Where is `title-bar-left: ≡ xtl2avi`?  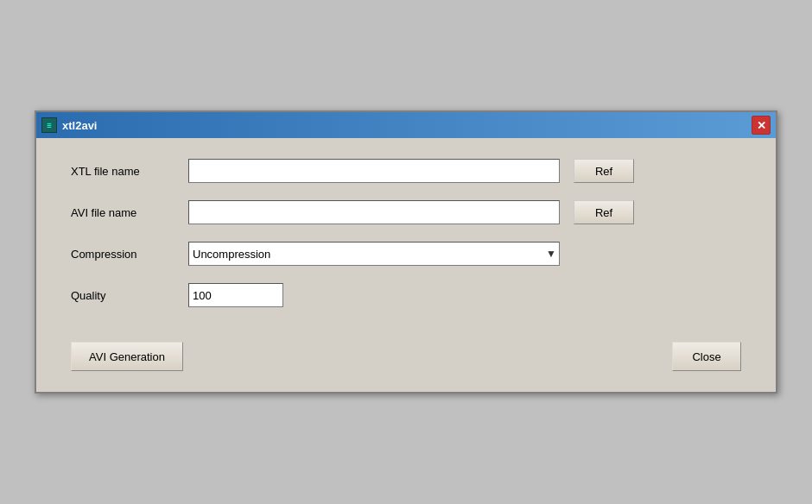 title-bar-left: ≡ xtl2avi is located at coordinates (69, 125).